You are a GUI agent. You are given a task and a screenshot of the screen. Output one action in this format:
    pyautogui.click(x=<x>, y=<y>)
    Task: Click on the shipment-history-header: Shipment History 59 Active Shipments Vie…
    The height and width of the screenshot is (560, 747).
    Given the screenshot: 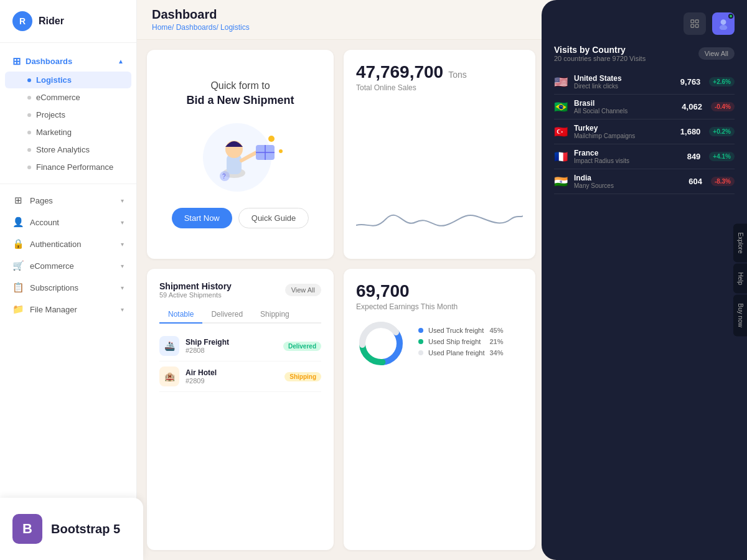 What is the action you would take?
    pyautogui.click(x=240, y=290)
    